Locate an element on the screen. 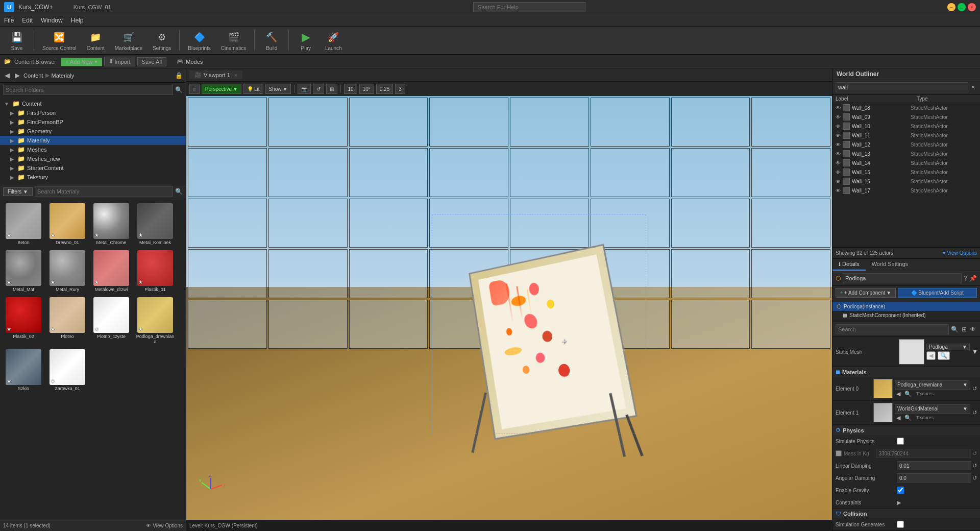  lock-button: 🔒 is located at coordinates (179, 76).